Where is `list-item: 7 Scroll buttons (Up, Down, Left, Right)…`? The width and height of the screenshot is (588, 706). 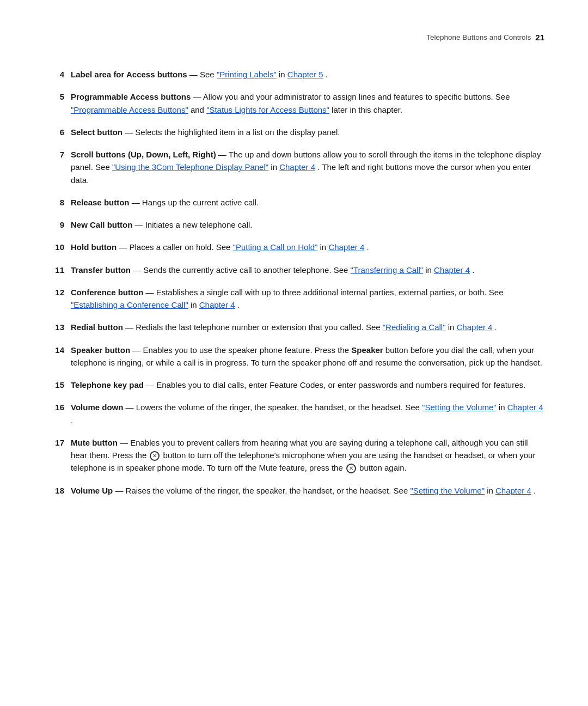
list-item: 7 Scroll buttons (Up, Down, Left, Right)… is located at coordinates (294, 167).